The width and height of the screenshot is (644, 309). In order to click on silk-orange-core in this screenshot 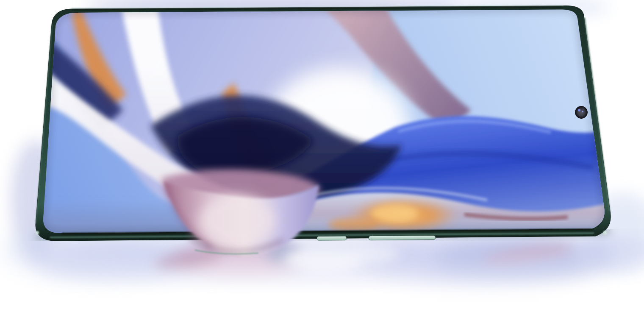, I will do `click(394, 213)`.